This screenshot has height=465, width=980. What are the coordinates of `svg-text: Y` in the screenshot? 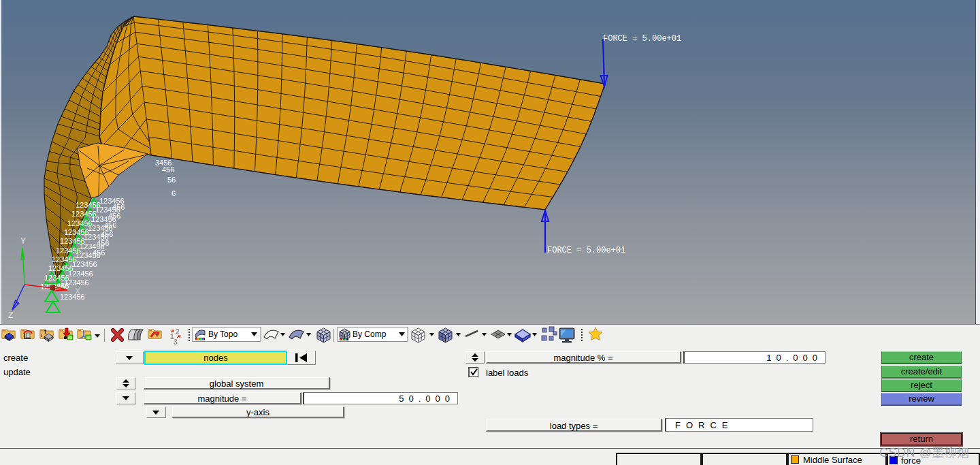 It's located at (23, 241).